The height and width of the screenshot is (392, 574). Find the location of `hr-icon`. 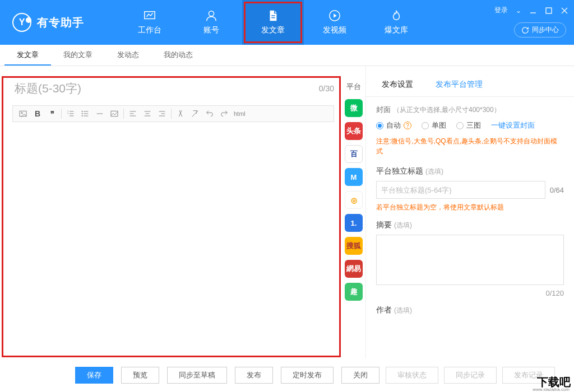

hr-icon is located at coordinates (100, 114).